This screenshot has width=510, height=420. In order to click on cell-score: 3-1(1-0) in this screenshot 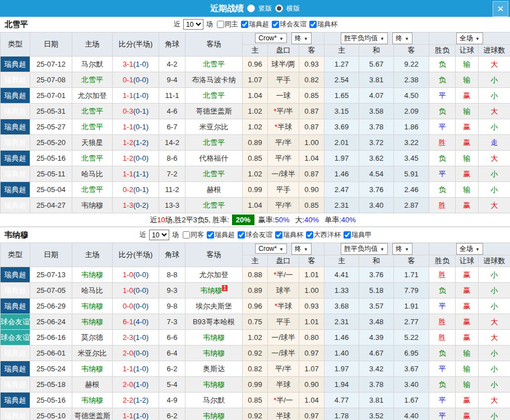, I will do `click(136, 64)`.